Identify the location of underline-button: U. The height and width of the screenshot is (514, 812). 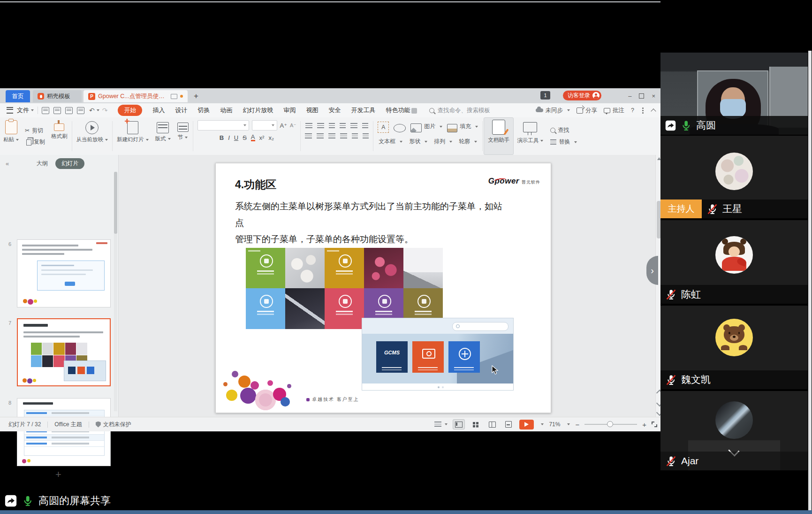
(236, 138).